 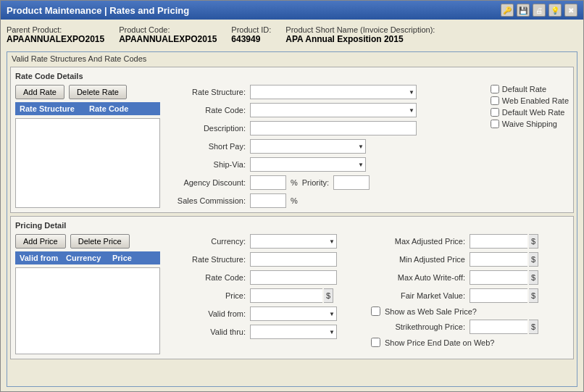 What do you see at coordinates (286, 296) in the screenshot?
I see `price-input` at bounding box center [286, 296].